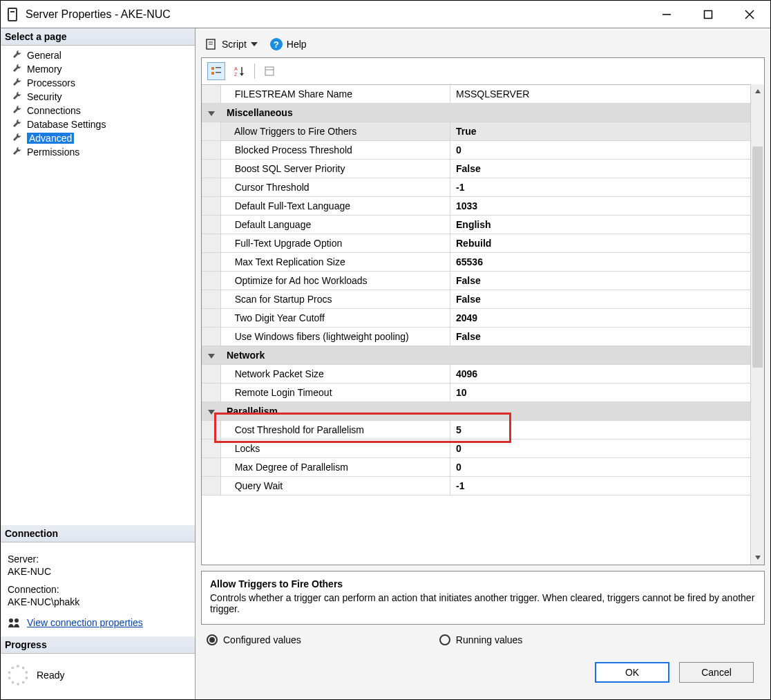  I want to click on property-row: Network Packet Size4096, so click(476, 375).